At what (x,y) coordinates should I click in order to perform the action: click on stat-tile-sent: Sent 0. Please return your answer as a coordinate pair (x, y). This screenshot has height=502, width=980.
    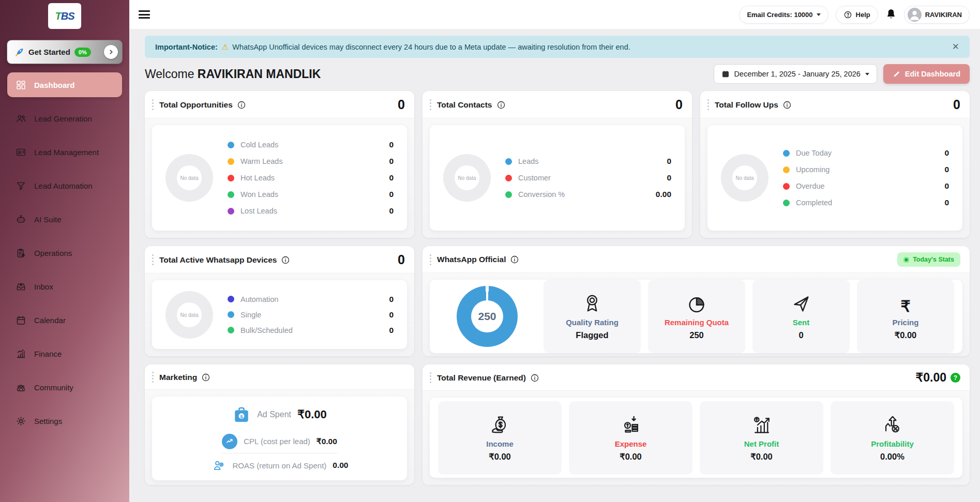
    Looking at the image, I should click on (801, 316).